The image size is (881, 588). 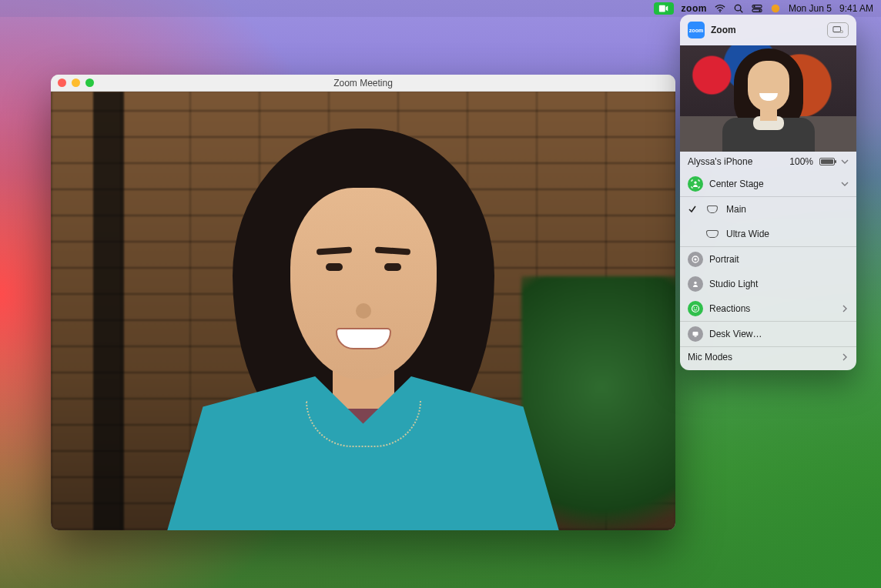 What do you see at coordinates (739, 8) in the screenshot?
I see `spotlight-icon` at bounding box center [739, 8].